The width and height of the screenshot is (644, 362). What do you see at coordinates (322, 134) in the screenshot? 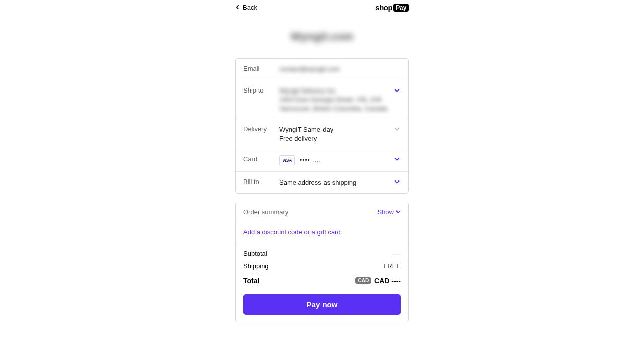
I see `row-delivery: Delivery WyngIT Same-day Free delivery` at bounding box center [322, 134].